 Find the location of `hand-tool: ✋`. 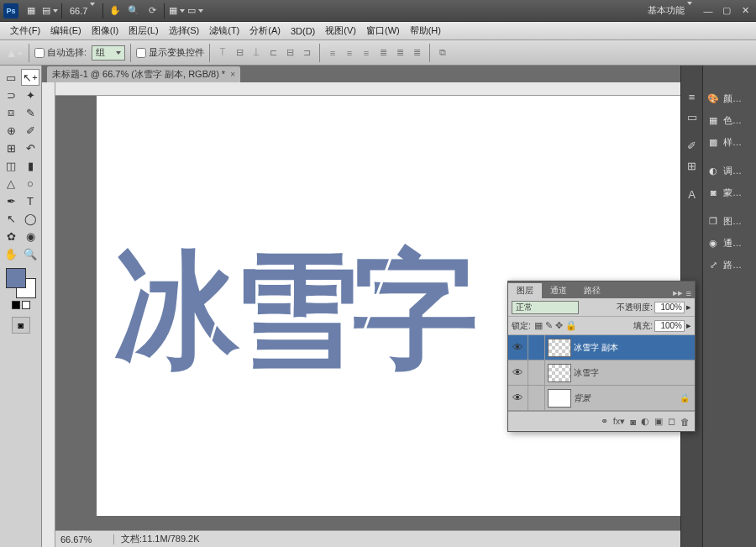

hand-tool: ✋ is located at coordinates (11, 254).